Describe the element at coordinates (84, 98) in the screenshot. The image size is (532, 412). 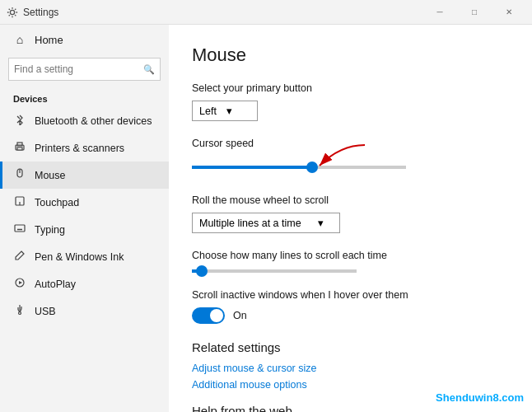
I see `sidebar-section-title: Devices` at that location.